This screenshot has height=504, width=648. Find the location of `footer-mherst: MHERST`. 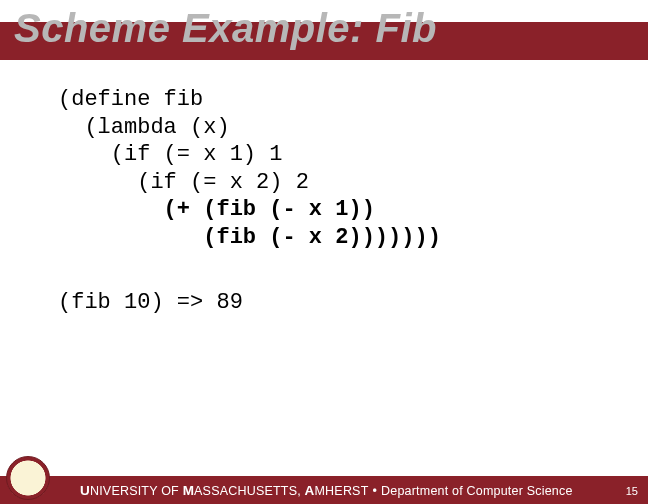

footer-mherst: MHERST is located at coordinates (342, 491).